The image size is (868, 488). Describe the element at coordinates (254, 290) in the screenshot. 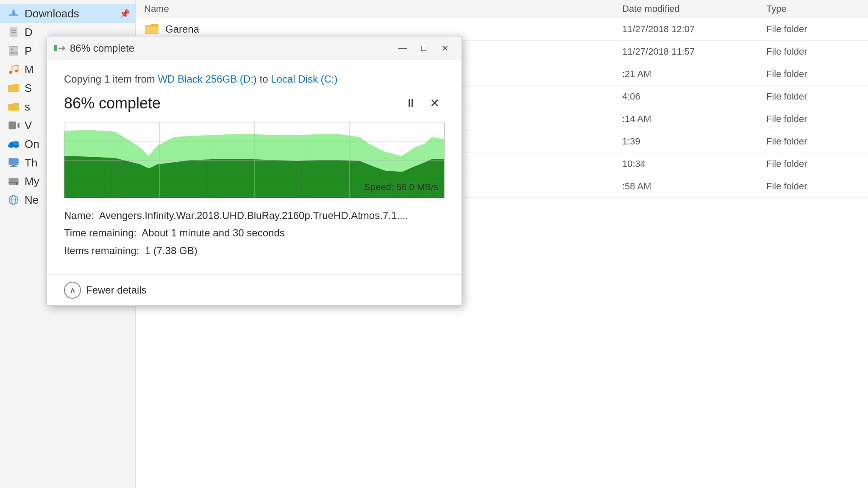

I see `dialog-footer: ∧ Fewer details` at that location.